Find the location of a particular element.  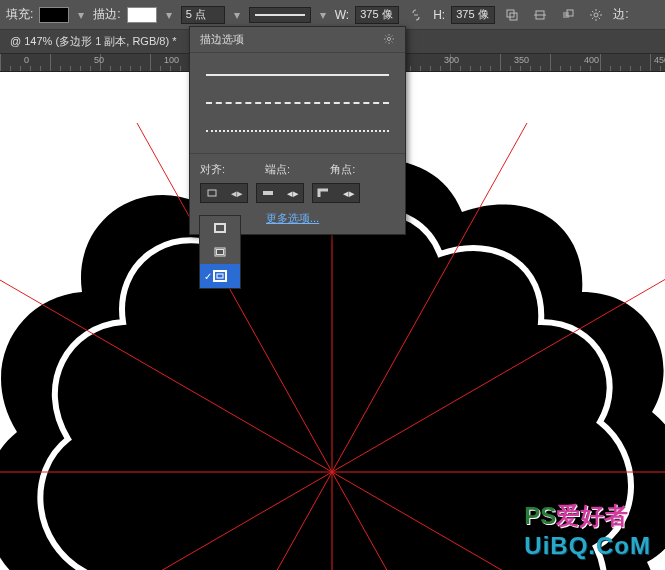

cap-select: ◂▸ is located at coordinates (280, 193).